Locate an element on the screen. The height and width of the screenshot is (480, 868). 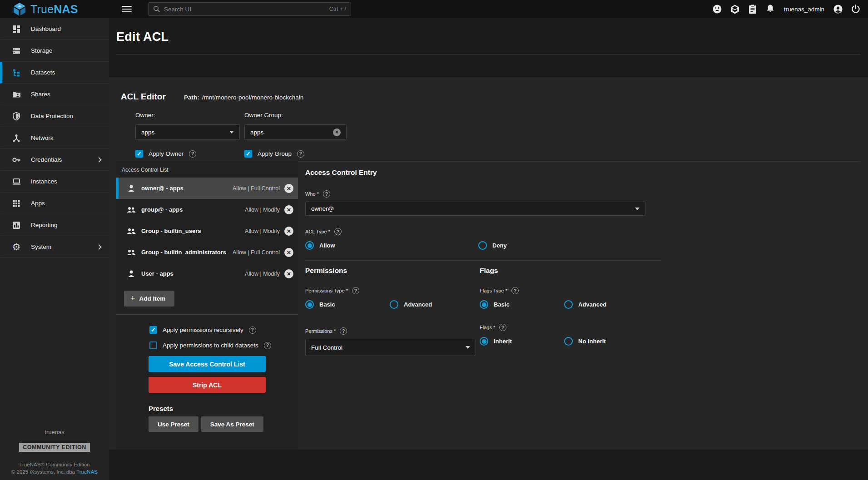
search-input is located at coordinates (245, 9).